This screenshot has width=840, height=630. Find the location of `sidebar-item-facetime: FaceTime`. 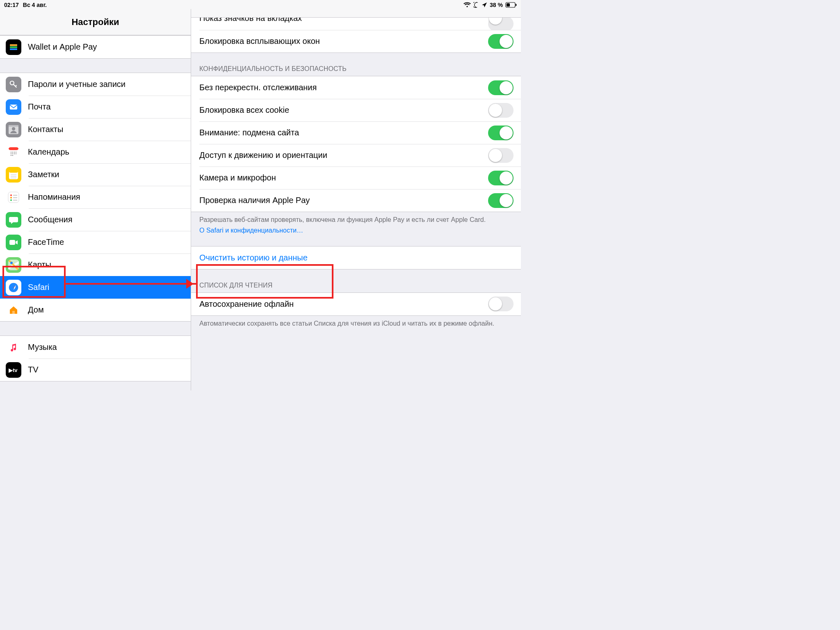

sidebar-item-facetime: FaceTime is located at coordinates (95, 242).